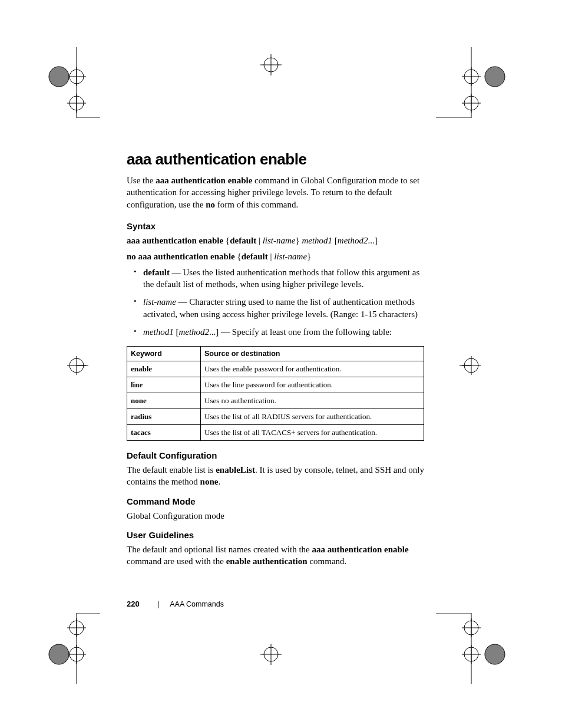 The width and height of the screenshot is (562, 728). What do you see at coordinates (276, 501) in the screenshot?
I see `command-mode-heading: Command Mode` at bounding box center [276, 501].